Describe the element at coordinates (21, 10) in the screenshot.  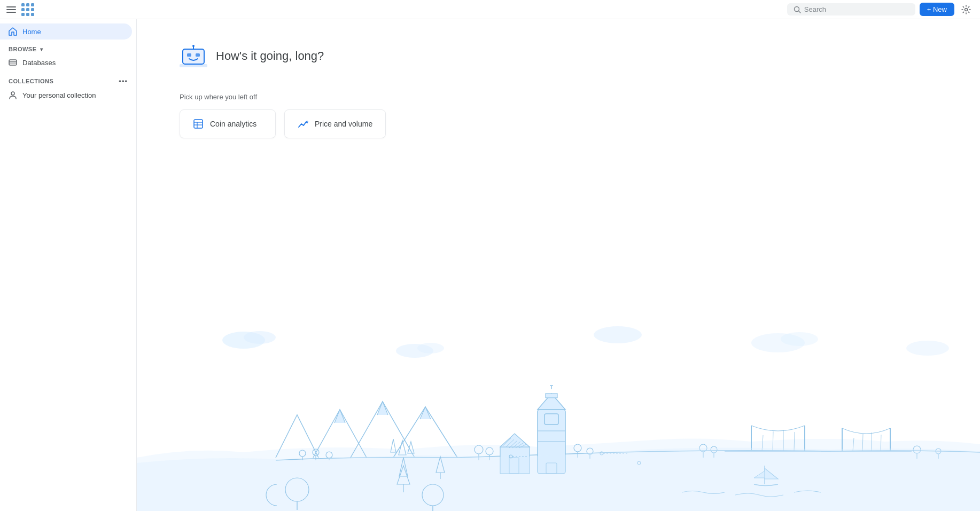
I see `header-left` at that location.